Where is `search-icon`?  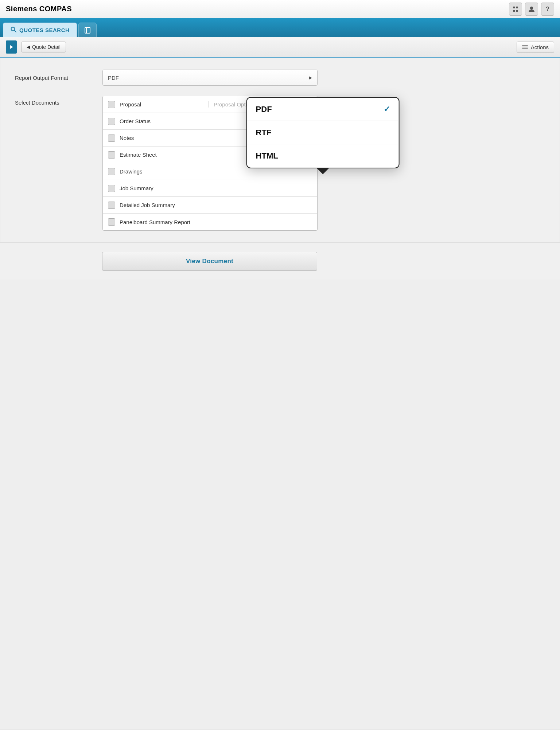
search-icon is located at coordinates (13, 30).